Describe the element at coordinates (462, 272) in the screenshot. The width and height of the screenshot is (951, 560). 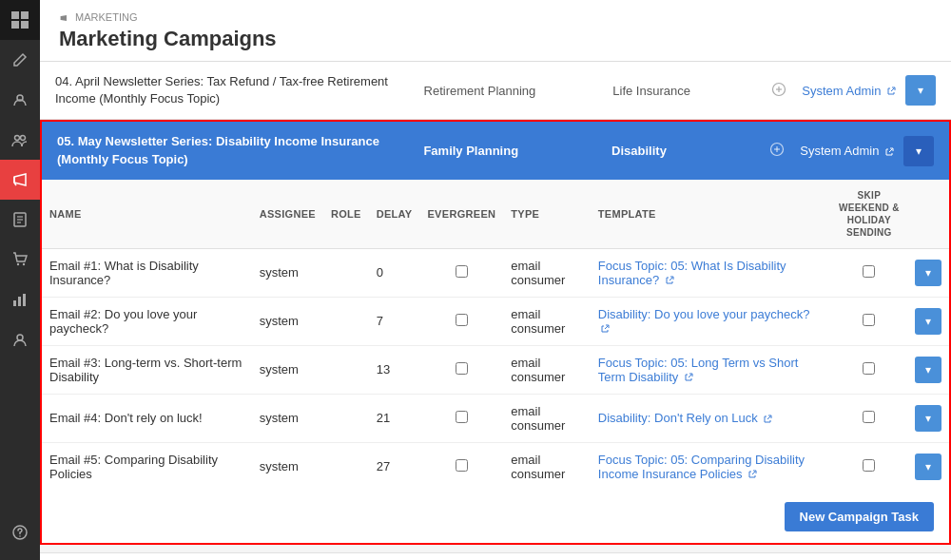
I see `task-0-evergreen-checkbox` at that location.